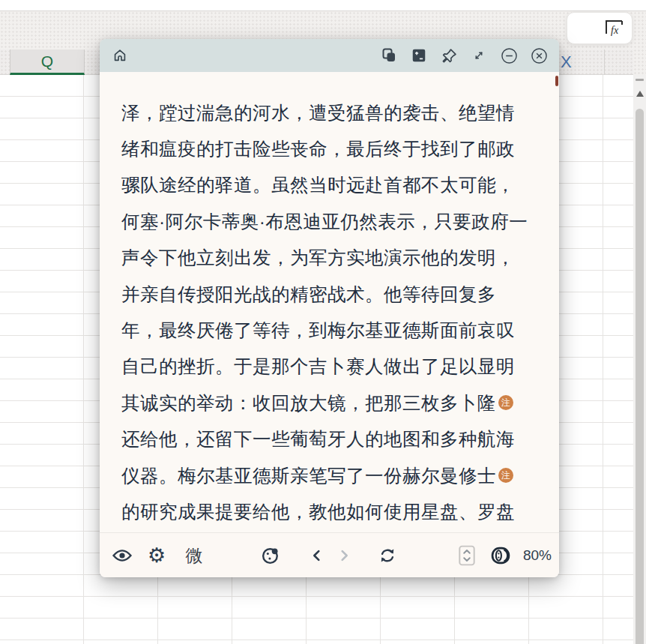 Image resolution: width=646 pixels, height=644 pixels. I want to click on text-line: 的研究成果提要给他，教他如何使用星盘、罗盘, so click(330, 511).